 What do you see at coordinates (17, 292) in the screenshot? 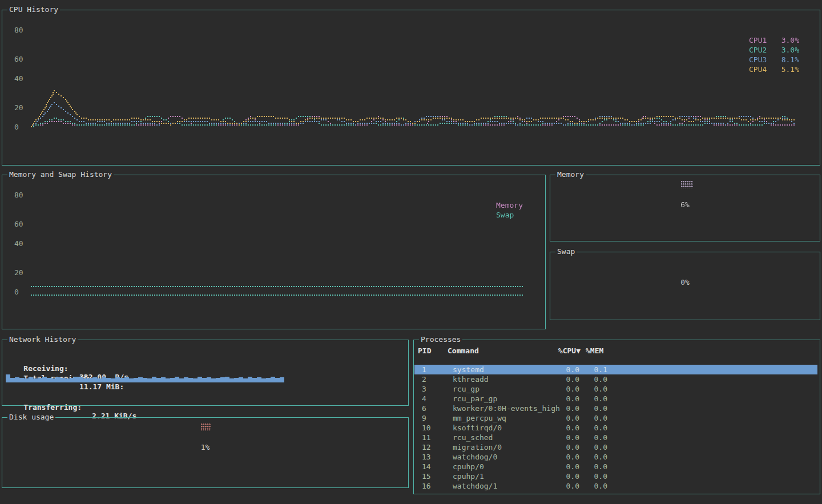
I see `y-axis-label: 0` at bounding box center [17, 292].